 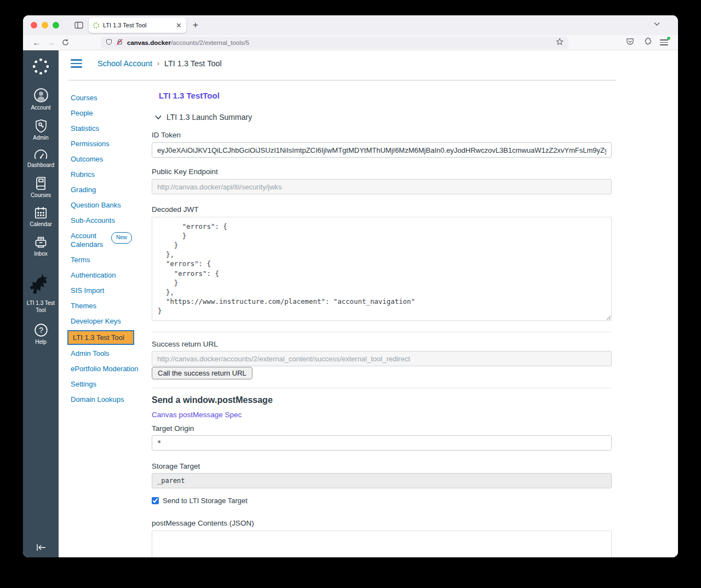 I want to click on gnav-label: Help, so click(x=41, y=343).